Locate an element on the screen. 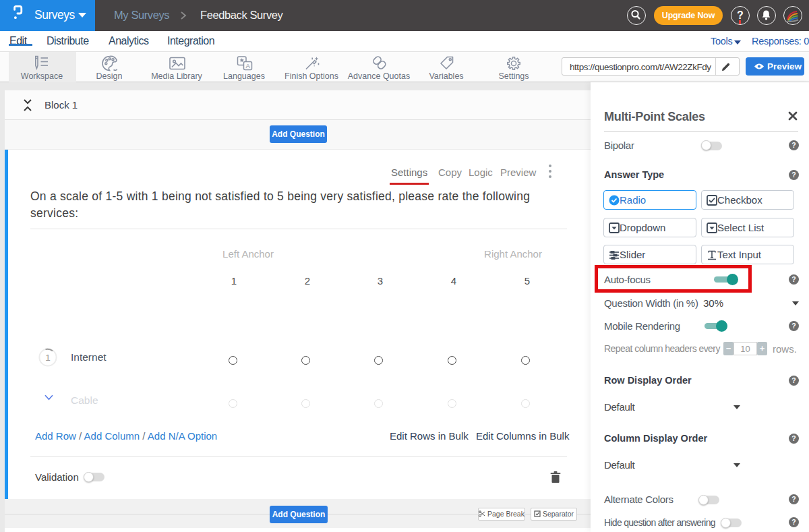 This screenshot has height=532, width=809. svg-text: A is located at coordinates (248, 66).